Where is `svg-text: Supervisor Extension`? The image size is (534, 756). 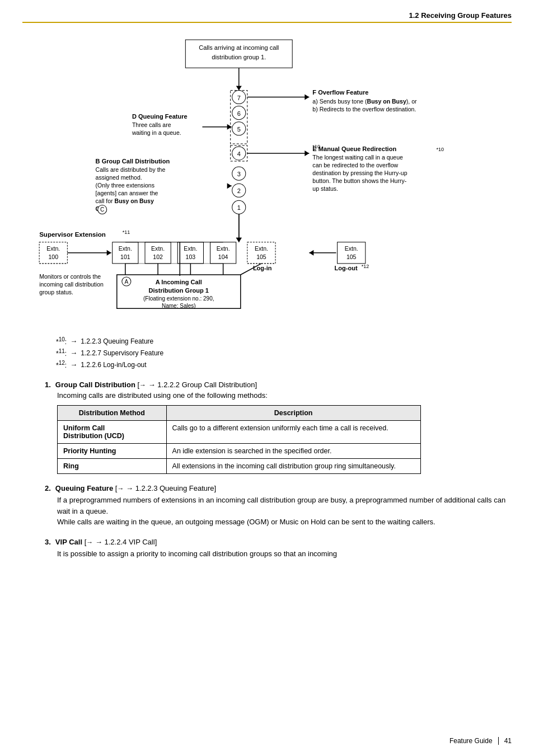
svg-text: Supervisor Extension is located at coordinates (73, 234).